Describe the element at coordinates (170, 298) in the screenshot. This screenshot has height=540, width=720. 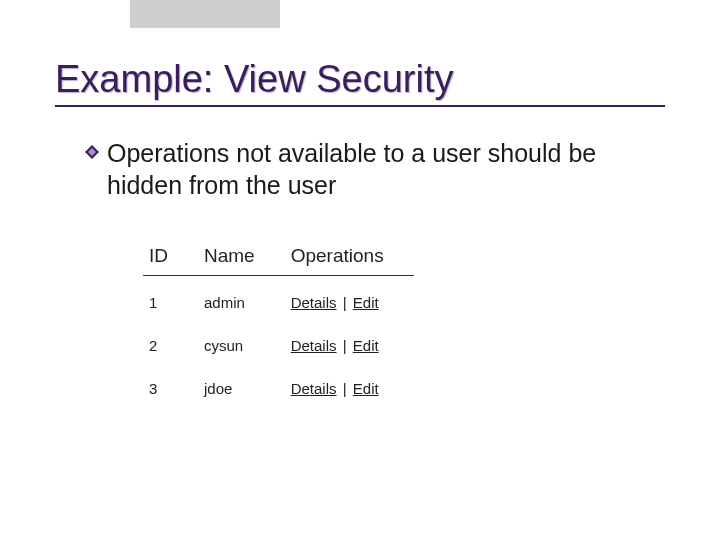
I see `cell-id: 1` at that location.